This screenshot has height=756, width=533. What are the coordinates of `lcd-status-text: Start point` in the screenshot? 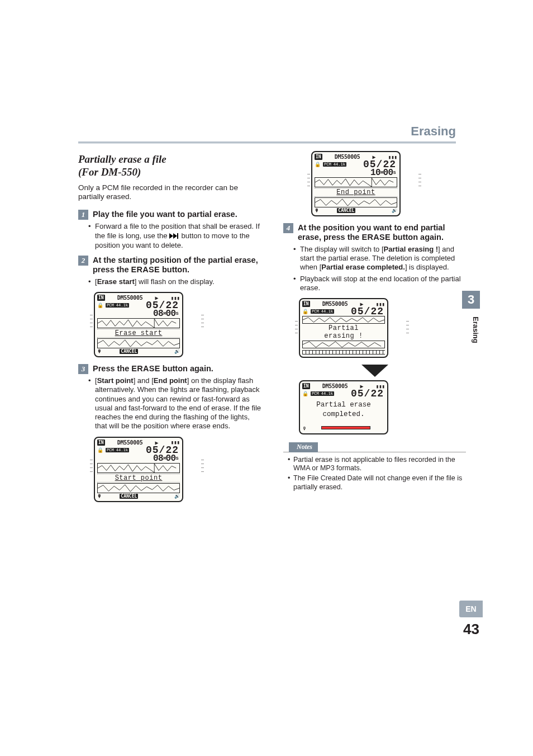 It's located at (139, 478).